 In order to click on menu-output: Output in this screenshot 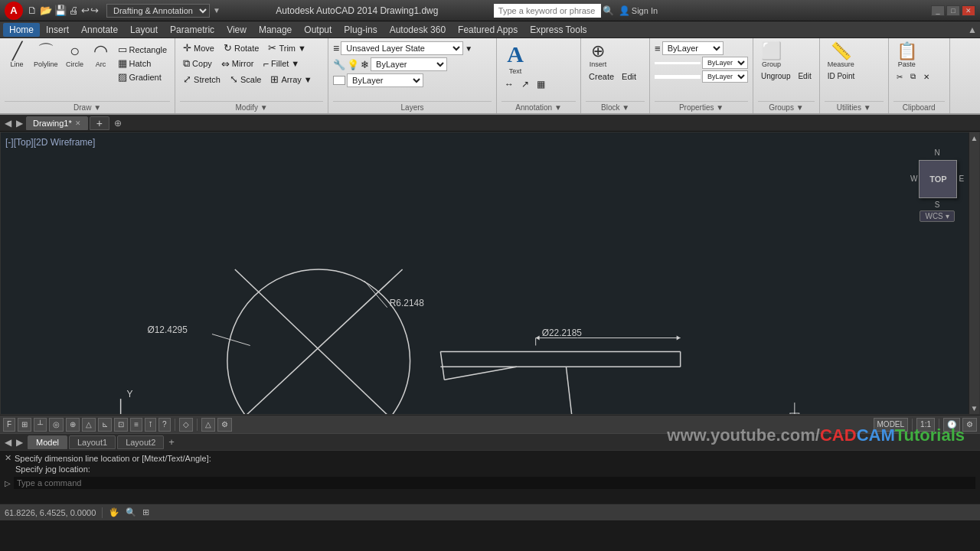, I will do `click(318, 30)`.